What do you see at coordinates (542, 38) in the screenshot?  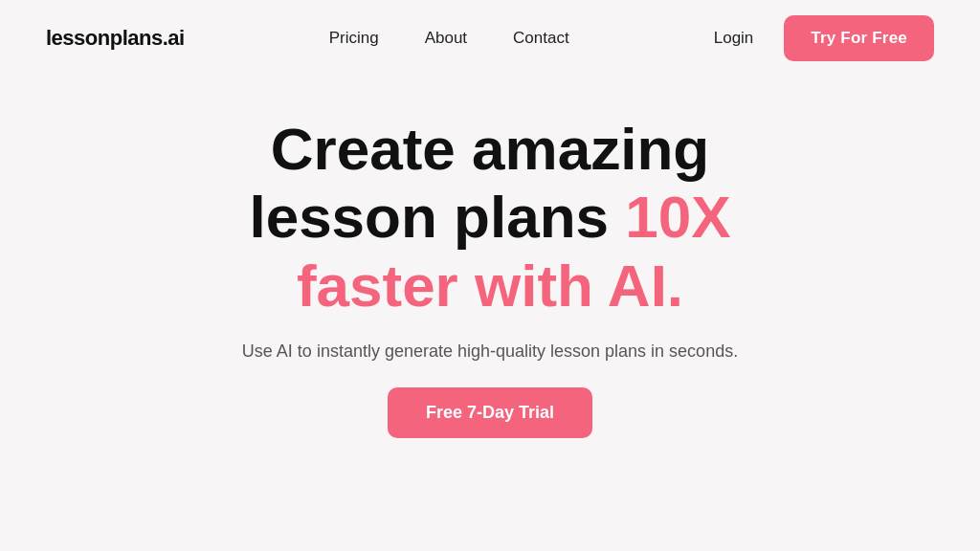 I see `nav-item-contact: Contact` at bounding box center [542, 38].